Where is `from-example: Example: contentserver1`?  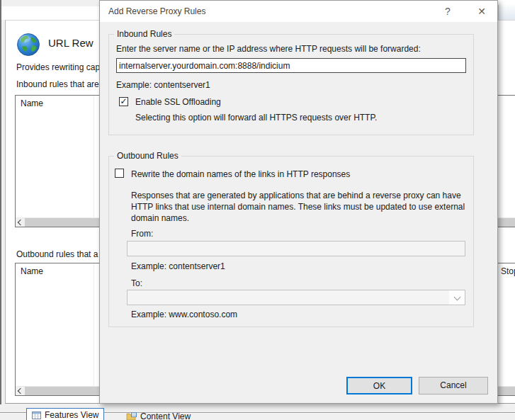
from-example: Example: contentserver1 is located at coordinates (179, 266).